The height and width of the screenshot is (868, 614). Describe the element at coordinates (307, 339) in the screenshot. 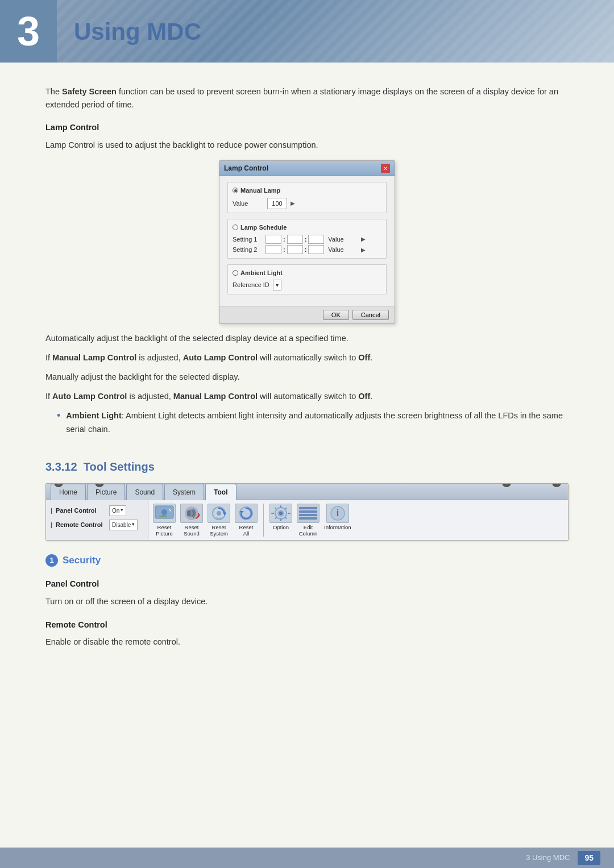

I see `para-1: Automatically adjust the backlight of th…` at that location.